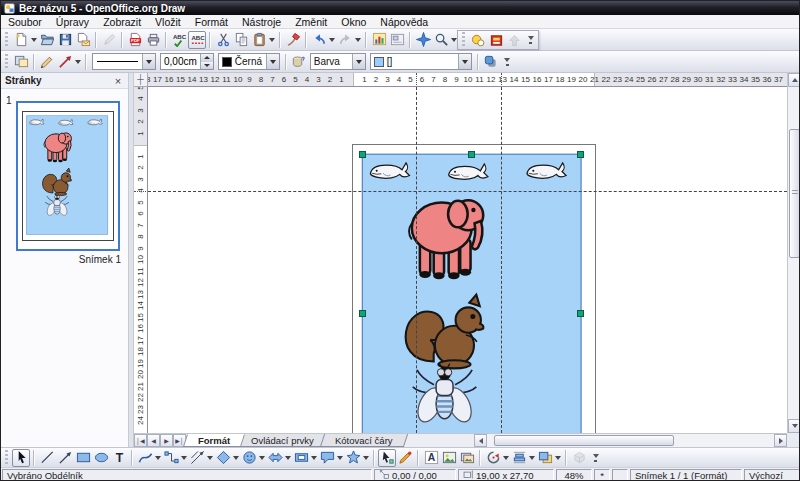  Describe the element at coordinates (400, 8) in the screenshot. I see `title-bar: Bez názvu 5 - OpenOffice.org Draw` at that location.